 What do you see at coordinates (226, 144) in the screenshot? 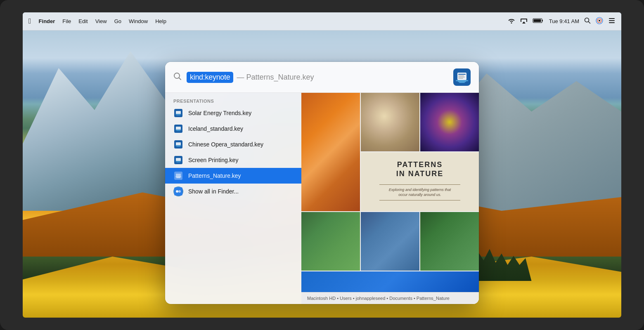
I see `result-name-chinese-opera: Chinese Opera_standard.key` at bounding box center [226, 144].